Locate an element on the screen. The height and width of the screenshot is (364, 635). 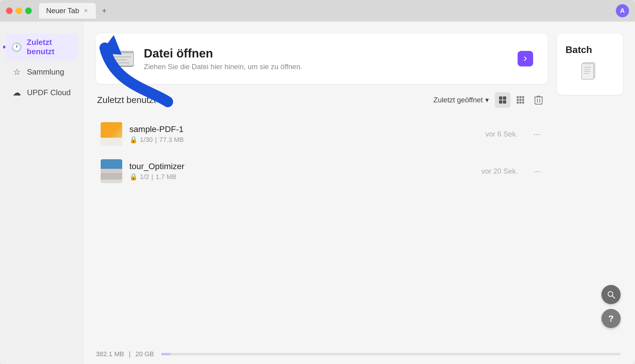
storage-bar is located at coordinates (391, 354).